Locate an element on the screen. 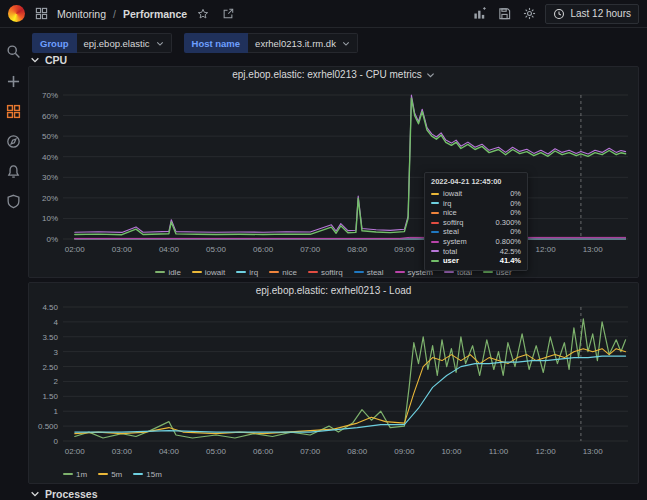 The width and height of the screenshot is (647, 500). legend-item-idle: idle is located at coordinates (168, 272).